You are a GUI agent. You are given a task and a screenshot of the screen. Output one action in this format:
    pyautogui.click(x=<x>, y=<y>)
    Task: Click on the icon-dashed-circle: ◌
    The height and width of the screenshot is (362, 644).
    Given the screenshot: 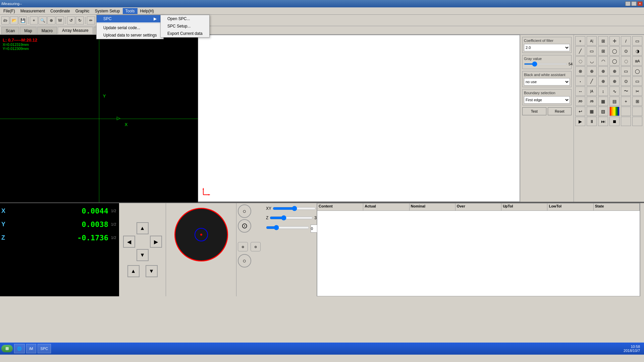 What is the action you would take?
    pyautogui.click(x=580, y=61)
    